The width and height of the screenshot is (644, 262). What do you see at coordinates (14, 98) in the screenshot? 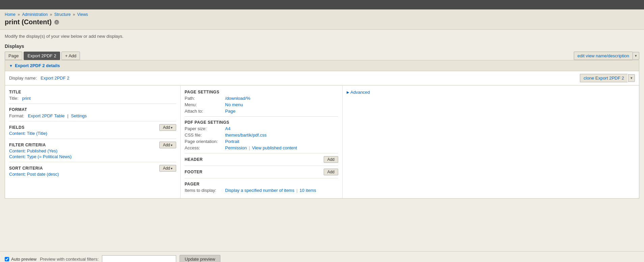
I see `title-label: Title:` at bounding box center [14, 98].